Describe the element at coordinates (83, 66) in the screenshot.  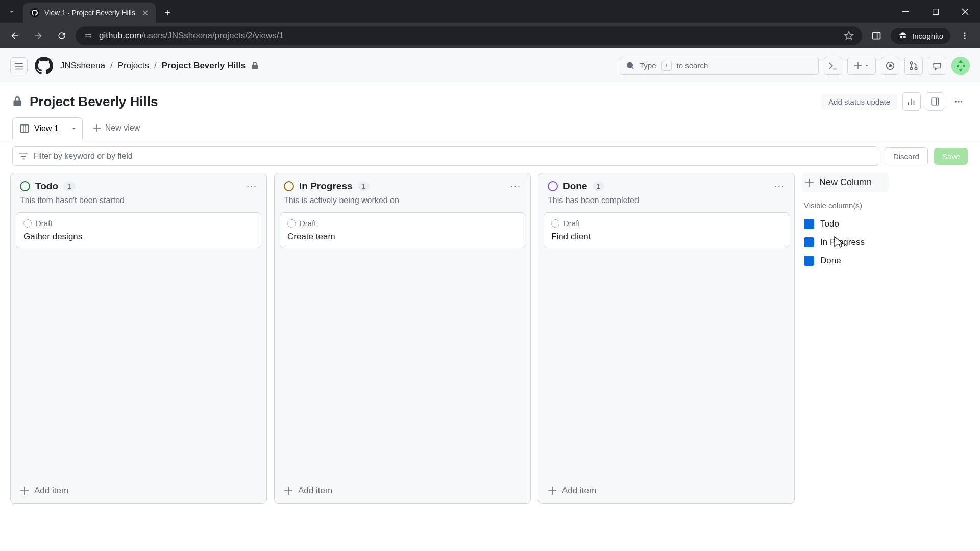
I see `breadcrumb-user: JNSsheena` at that location.